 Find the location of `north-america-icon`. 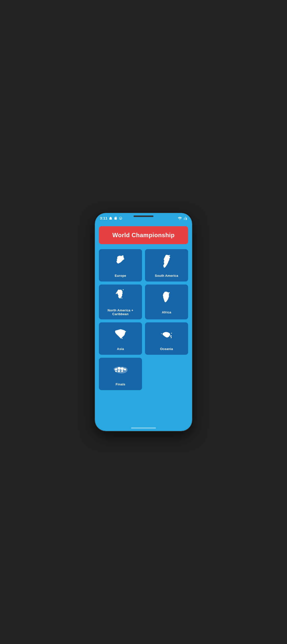

north-america-icon is located at coordinates (120, 297).